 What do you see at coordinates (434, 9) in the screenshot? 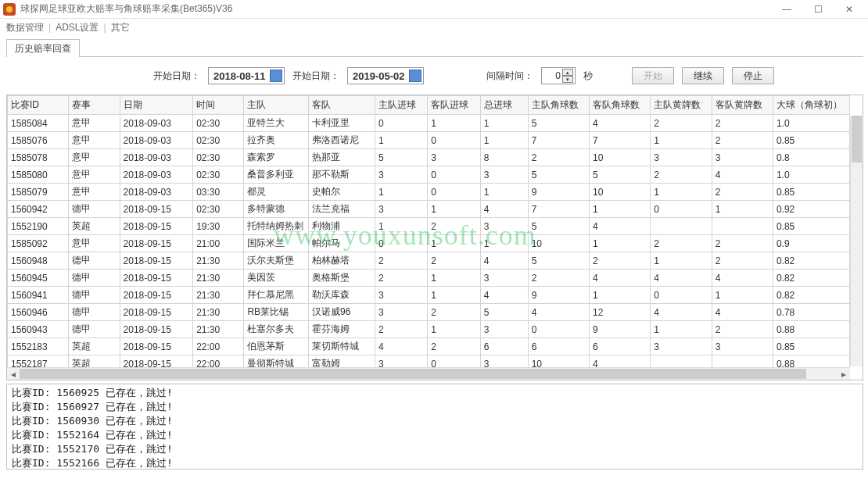
I see `titlebar: 球探网足球亚欧大赔率与角球赔率采集(Bet365)V36 — ☐ ✕` at bounding box center [434, 9].